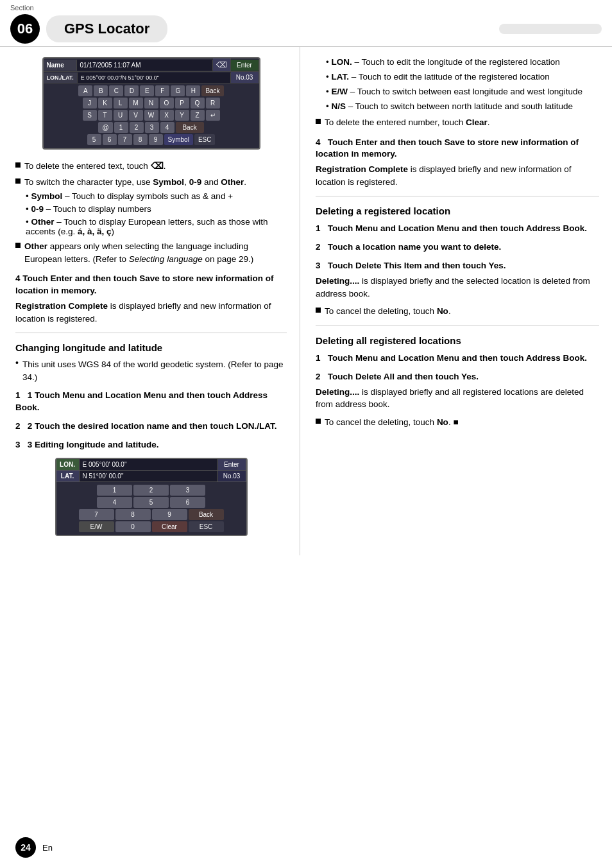 The width and height of the screenshot is (612, 868). What do you see at coordinates (190, 127) in the screenshot?
I see `key-back-2: Back` at bounding box center [190, 127].